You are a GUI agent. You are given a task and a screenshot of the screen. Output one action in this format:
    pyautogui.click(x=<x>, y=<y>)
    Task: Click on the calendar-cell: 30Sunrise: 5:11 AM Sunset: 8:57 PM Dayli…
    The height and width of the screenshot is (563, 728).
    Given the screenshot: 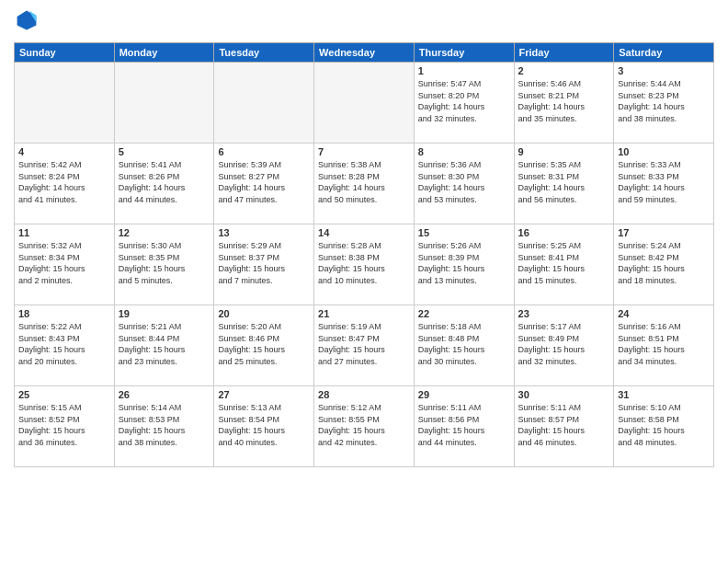 What is the action you would take?
    pyautogui.click(x=564, y=427)
    